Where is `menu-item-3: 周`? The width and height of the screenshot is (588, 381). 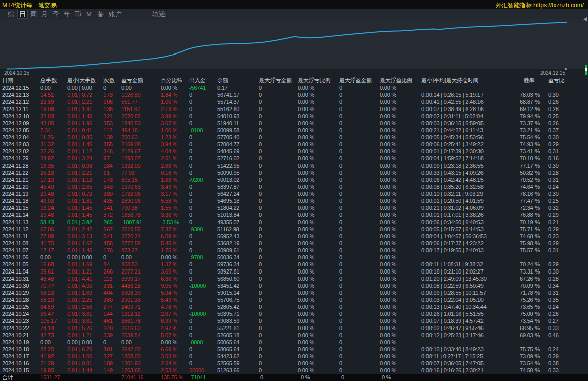 menu-item-3: 周 is located at coordinates (33, 14).